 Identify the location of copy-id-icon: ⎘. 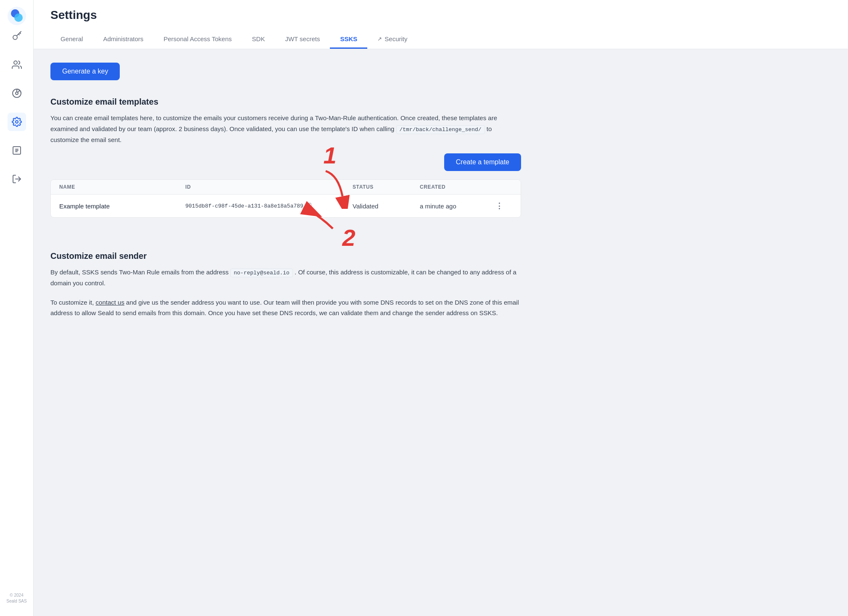
(310, 206).